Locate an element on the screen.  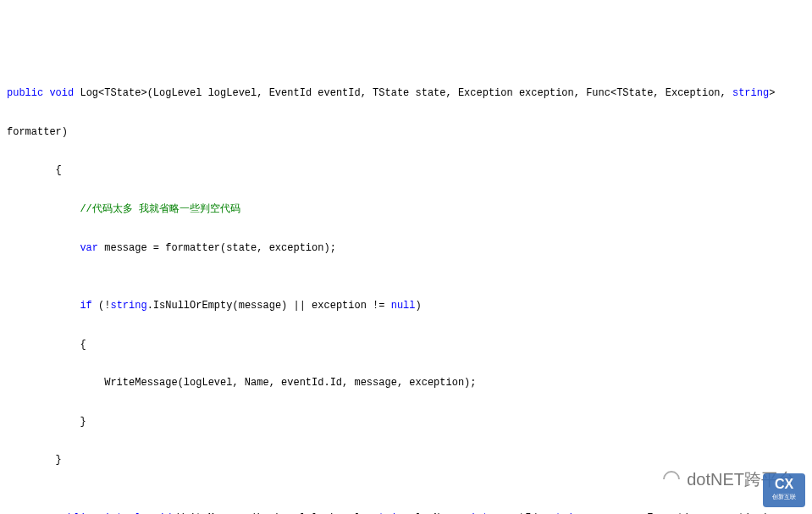
logo-small: 创新互联 is located at coordinates (784, 496).